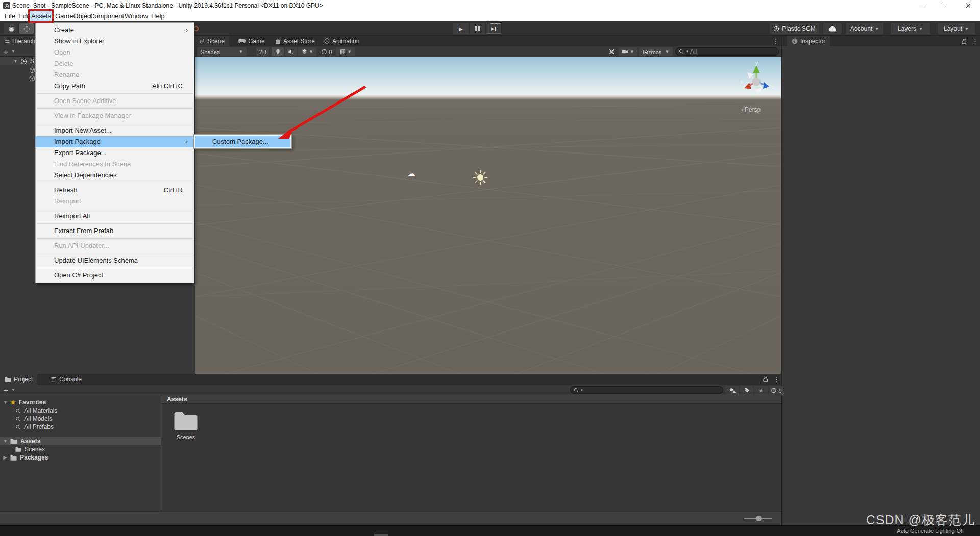 The width and height of the screenshot is (980, 536). I want to click on menubar-item-component: Component, so click(107, 16).